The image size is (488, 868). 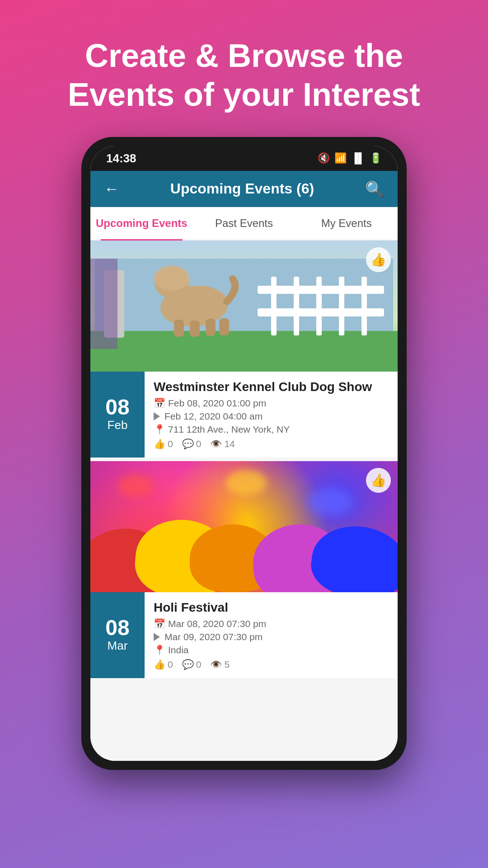 I want to click on event-image-holi: 👍, so click(x=244, y=527).